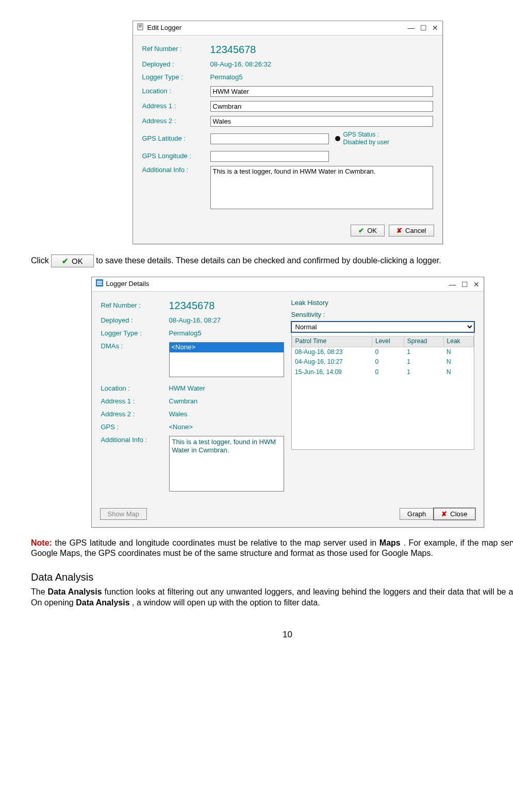 The width and height of the screenshot is (513, 812). I want to click on logger-type-label: Logger Type :, so click(173, 77).